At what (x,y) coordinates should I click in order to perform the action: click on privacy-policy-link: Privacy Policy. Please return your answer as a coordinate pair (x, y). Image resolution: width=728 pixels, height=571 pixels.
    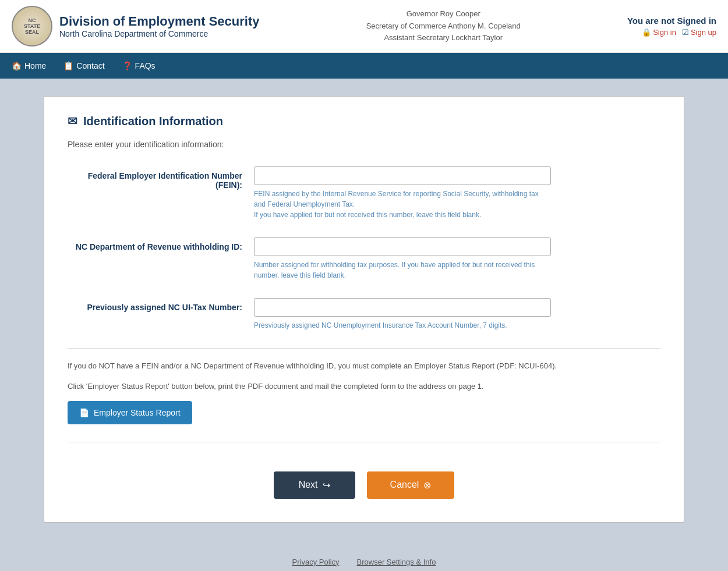
    Looking at the image, I should click on (316, 562).